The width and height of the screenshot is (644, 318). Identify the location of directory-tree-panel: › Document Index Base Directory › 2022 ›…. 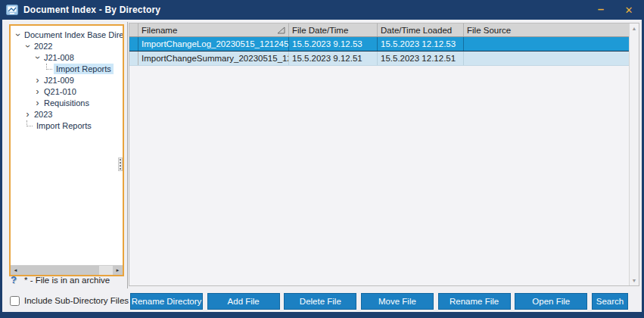
(67, 150).